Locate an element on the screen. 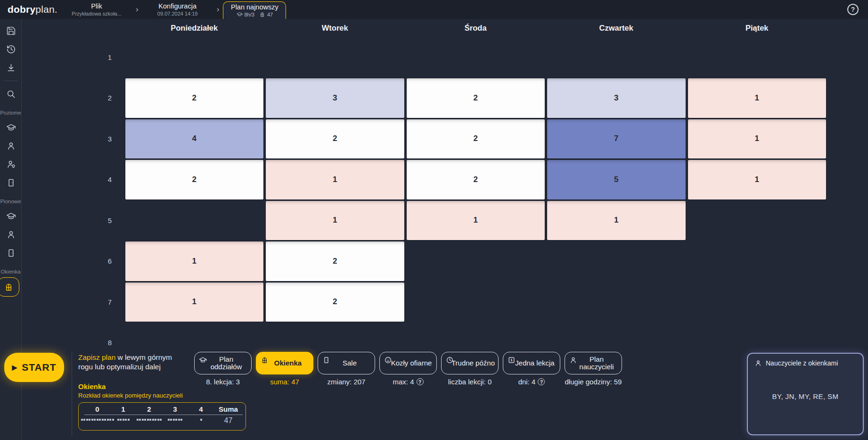  breadcrumb-konfiguracja: Konfiguracja 09.07.2024 14:19 is located at coordinates (178, 9).